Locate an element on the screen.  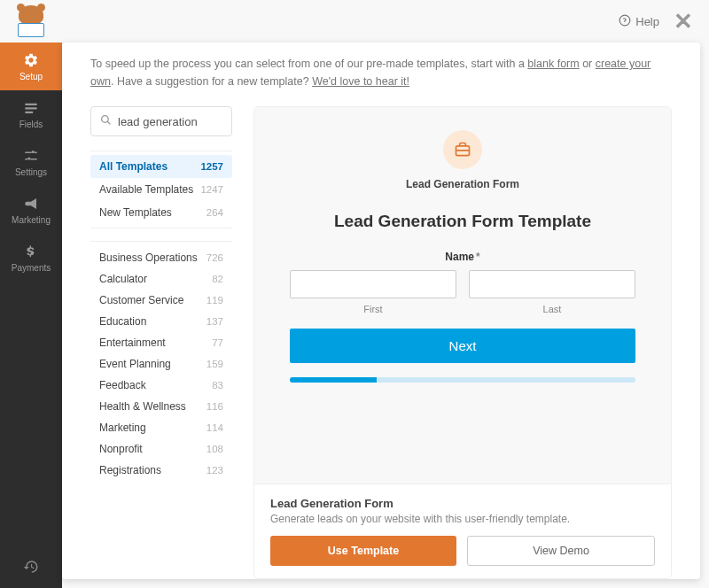
help-label: Help is located at coordinates (647, 21).